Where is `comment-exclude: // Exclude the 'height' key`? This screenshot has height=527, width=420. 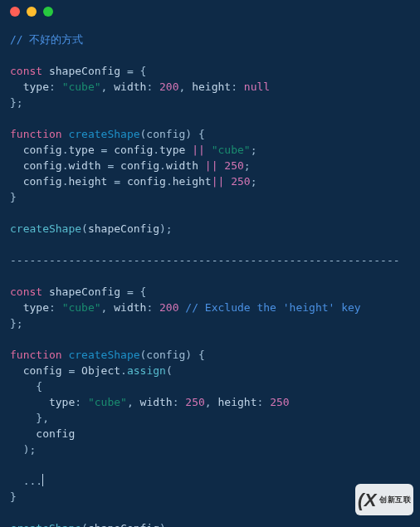 comment-exclude: // Exclude the 'height' key is located at coordinates (272, 307).